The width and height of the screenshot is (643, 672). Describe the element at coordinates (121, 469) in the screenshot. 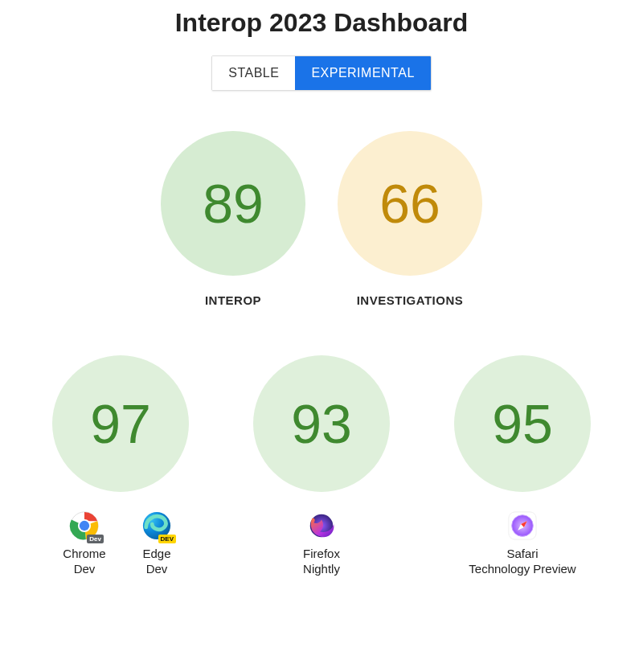

I see `browser-col-chrome-edge: 97 Dev Chrome Dev` at that location.